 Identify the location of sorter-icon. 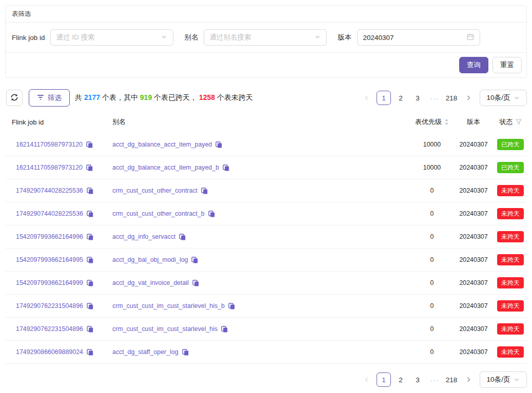
(446, 122).